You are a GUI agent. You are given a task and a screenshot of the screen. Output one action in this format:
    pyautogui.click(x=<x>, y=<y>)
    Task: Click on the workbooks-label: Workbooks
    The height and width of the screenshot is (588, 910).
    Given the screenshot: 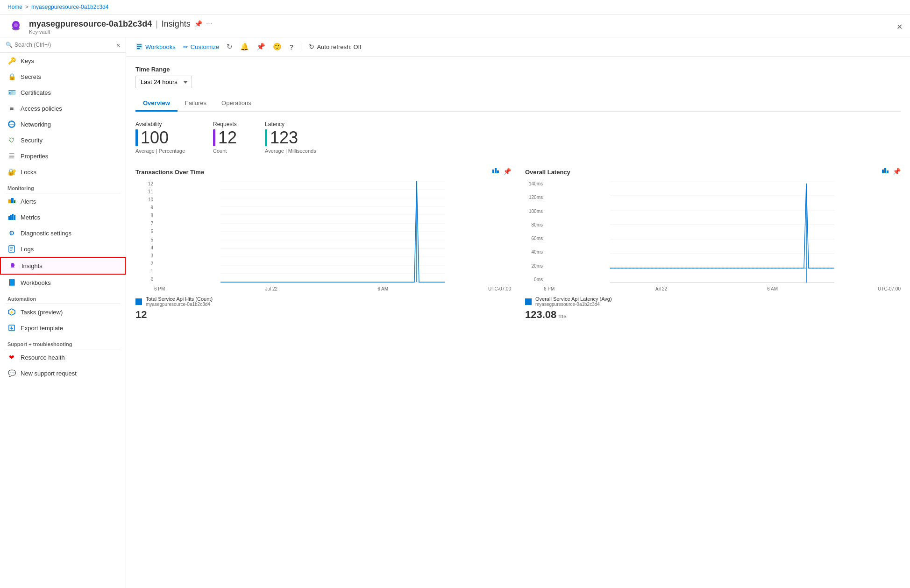 What is the action you would take?
    pyautogui.click(x=161, y=47)
    